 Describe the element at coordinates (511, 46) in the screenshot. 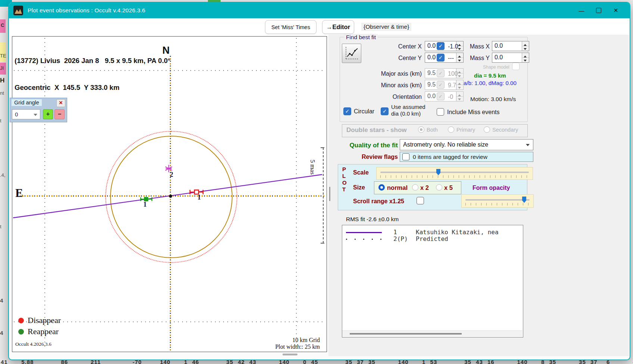

I see `mass-x-spinner: 0.0` at that location.